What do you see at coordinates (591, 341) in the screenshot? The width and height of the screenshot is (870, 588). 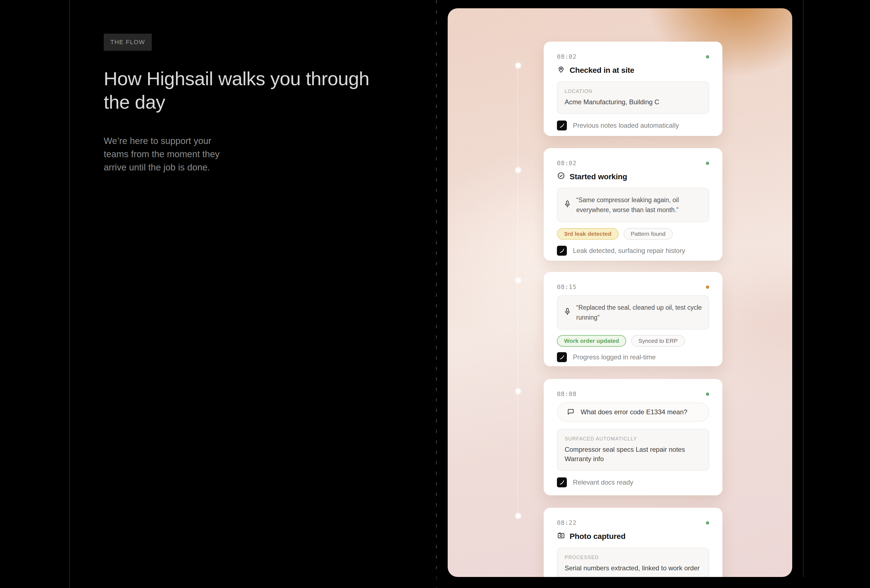 I see `badge-work-order-updated: Work order updated` at bounding box center [591, 341].